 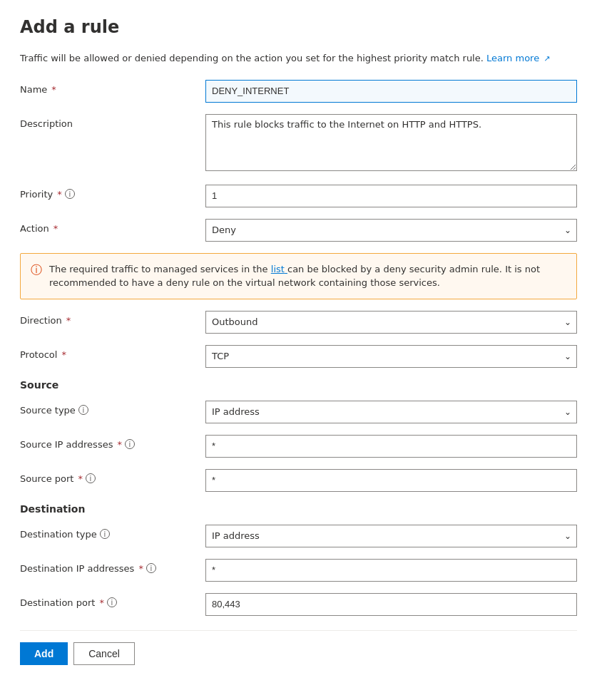 I want to click on action-select-wrapper: Deny ⌄, so click(x=391, y=230).